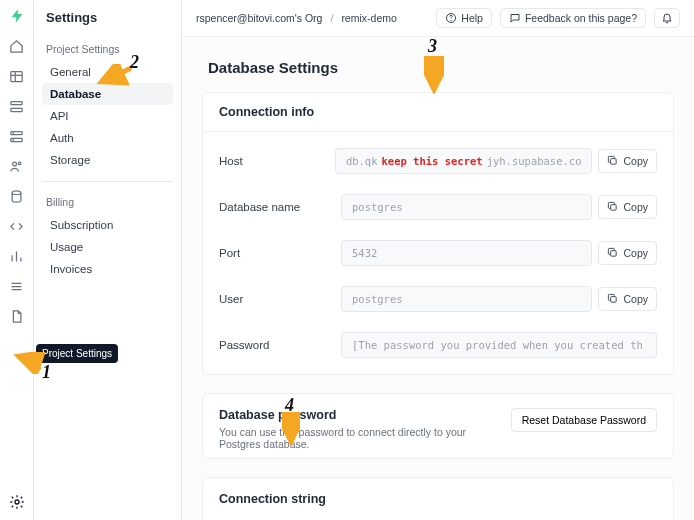 This screenshot has height=520, width=694. What do you see at coordinates (274, 253) in the screenshot?
I see `port-label: Port` at bounding box center [274, 253].